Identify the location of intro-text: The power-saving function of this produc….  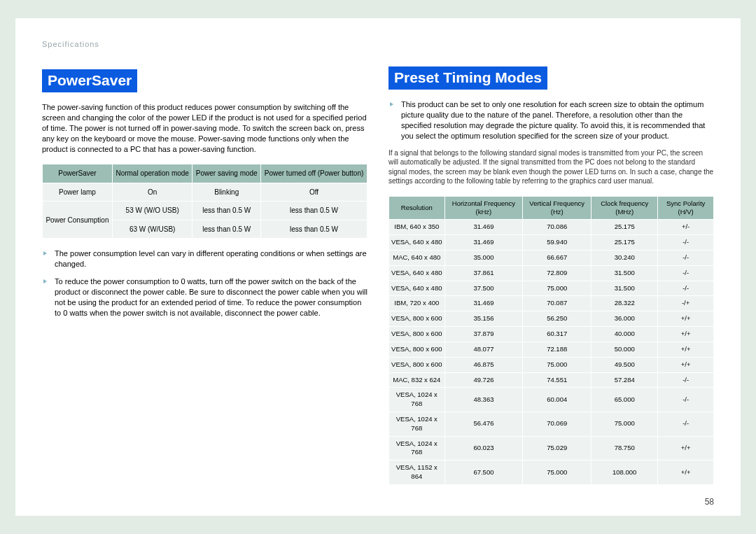
(204, 128).